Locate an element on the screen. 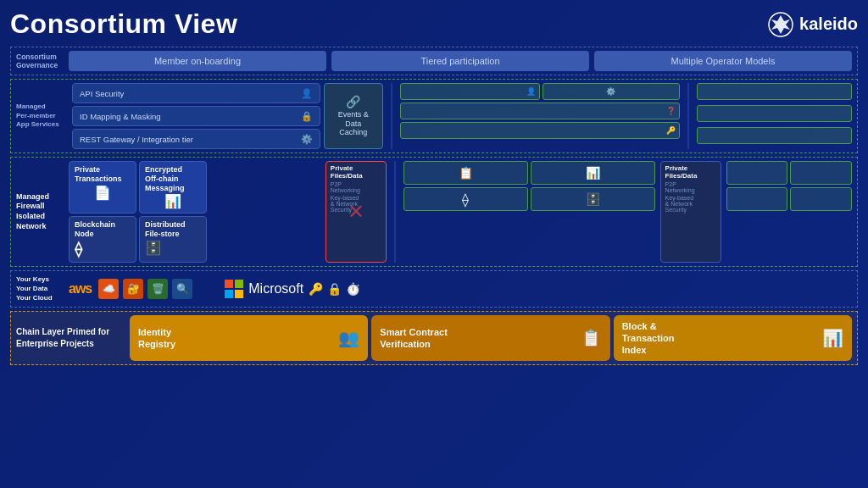 The image size is (868, 488). microsoft-logo-icon is located at coordinates (234, 289).